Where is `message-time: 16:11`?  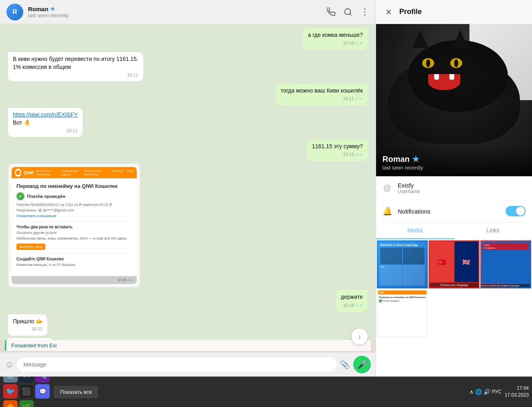 message-time: 16:11 is located at coordinates (75, 75).